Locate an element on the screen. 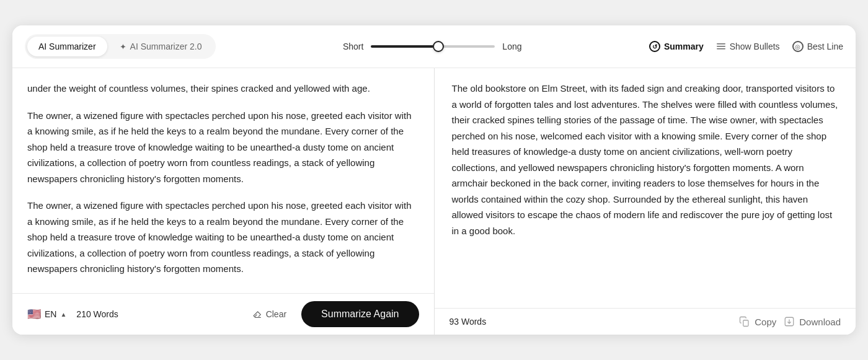 The image size is (868, 360). left-text-p1: under the weight of countless volumes, t… is located at coordinates (223, 89).